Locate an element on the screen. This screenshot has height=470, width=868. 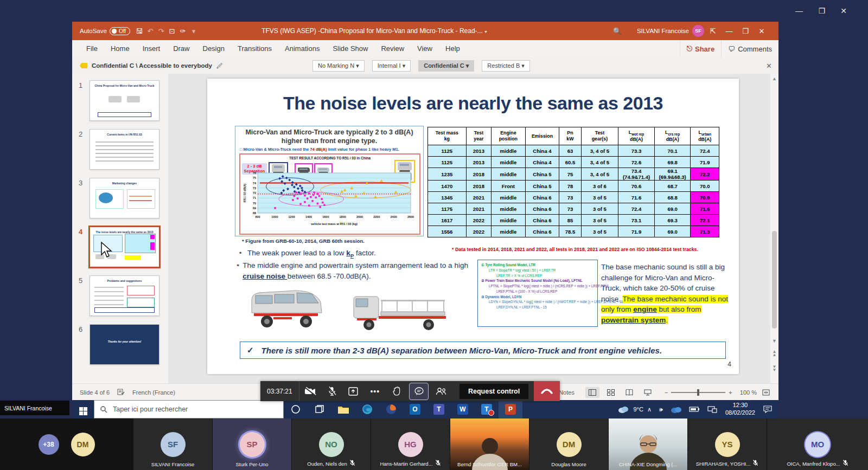
volume-icon: 🕪 is located at coordinates (661, 410).